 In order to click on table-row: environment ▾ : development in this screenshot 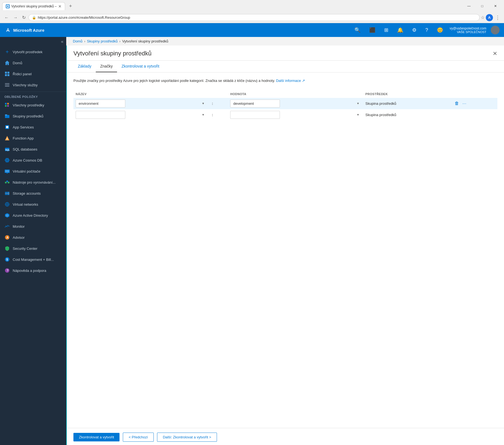, I will do `click(285, 104)`.